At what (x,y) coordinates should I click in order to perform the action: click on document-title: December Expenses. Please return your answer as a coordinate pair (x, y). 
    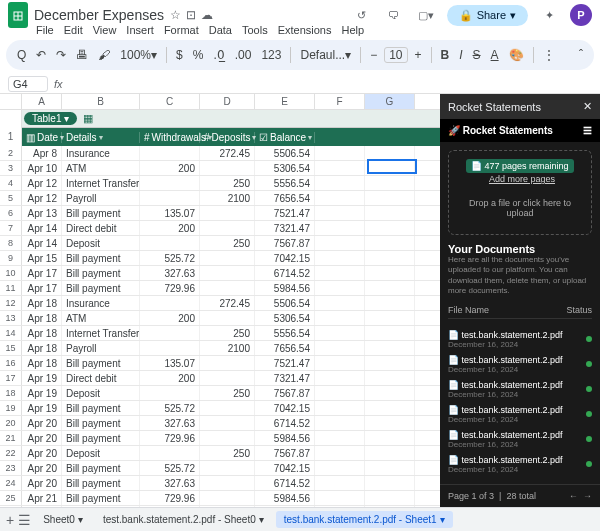
    Looking at the image, I should click on (99, 15).